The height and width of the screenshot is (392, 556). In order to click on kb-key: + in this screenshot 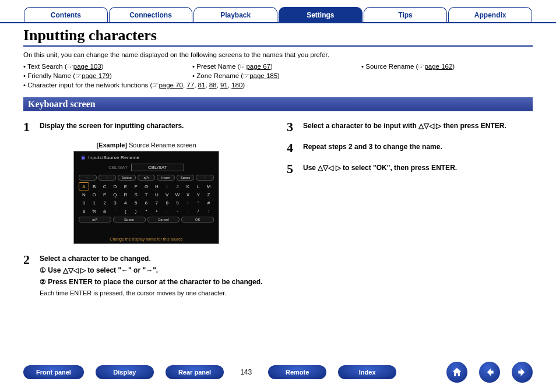, I will do `click(157, 211)`.